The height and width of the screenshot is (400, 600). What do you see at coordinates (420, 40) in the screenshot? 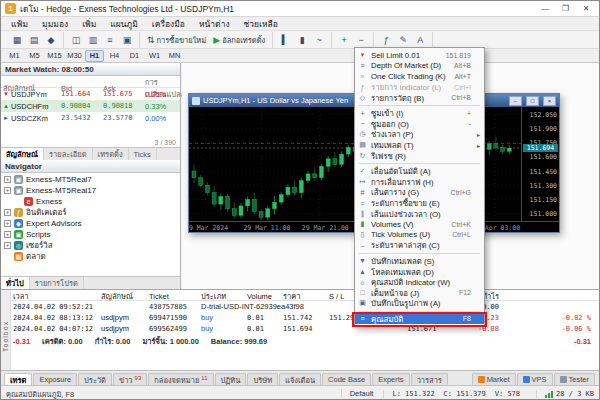
I see `text-tool-button: A` at bounding box center [420, 40].